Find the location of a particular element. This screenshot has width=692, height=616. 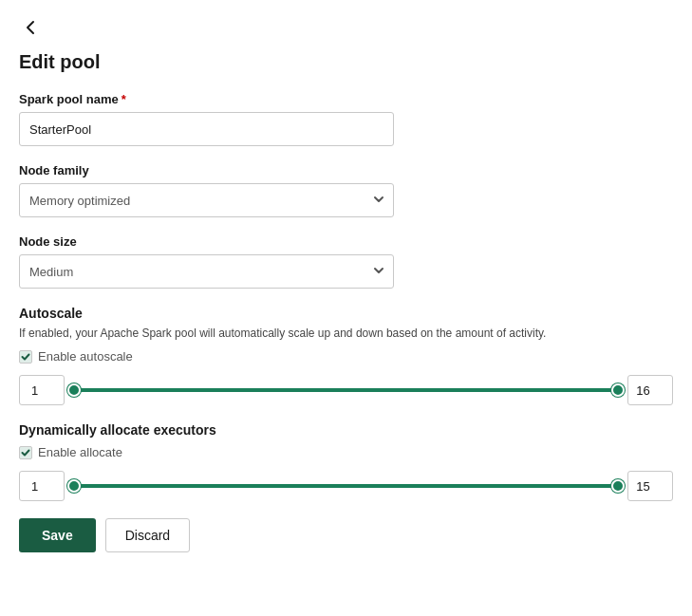

autoscale-title: Autoscale is located at coordinates (346, 313).